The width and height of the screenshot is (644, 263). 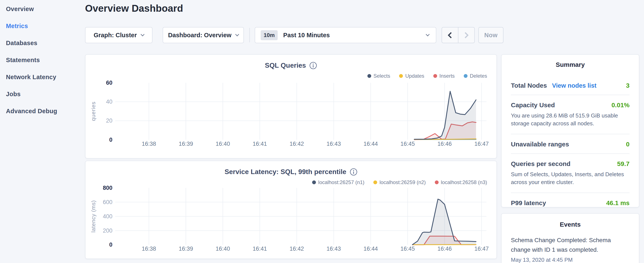 What do you see at coordinates (540, 144) in the screenshot?
I see `summary-label: Unavailable ranges` at bounding box center [540, 144].